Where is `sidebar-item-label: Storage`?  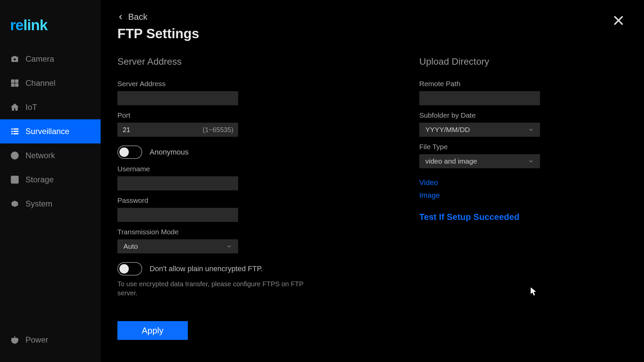 sidebar-item-label: Storage is located at coordinates (40, 180).